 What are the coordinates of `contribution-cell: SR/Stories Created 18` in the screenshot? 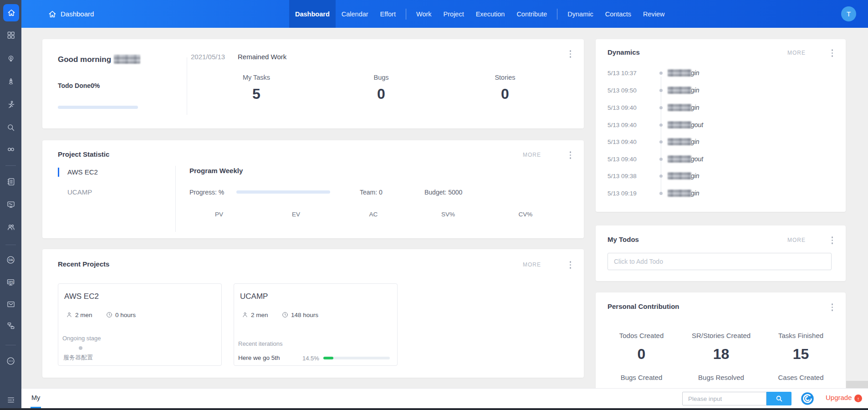 It's located at (721, 347).